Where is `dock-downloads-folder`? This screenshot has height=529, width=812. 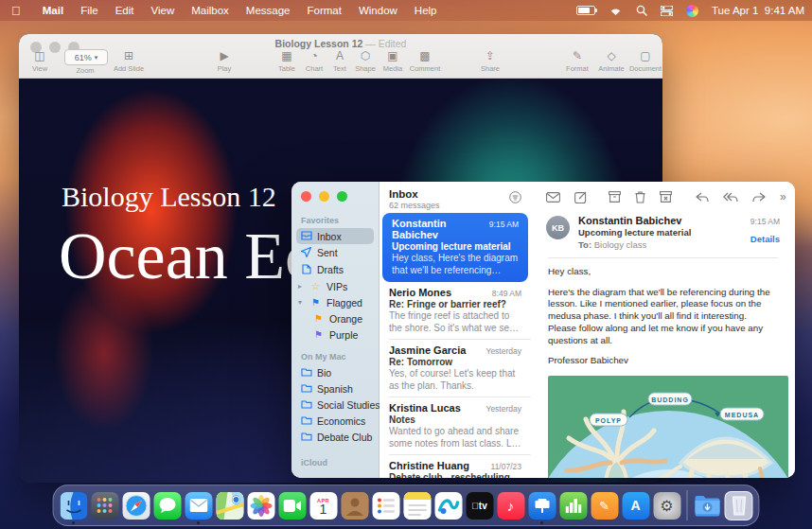 dock-downloads-folder is located at coordinates (708, 505).